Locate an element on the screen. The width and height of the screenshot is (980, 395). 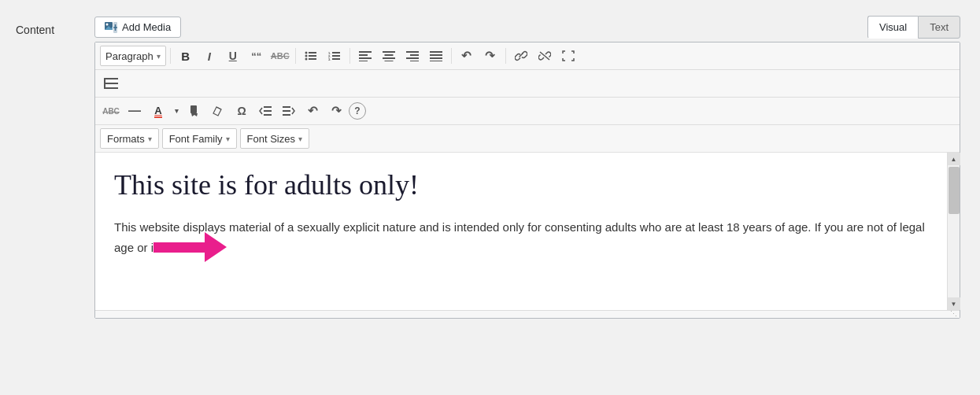
align-center-button is located at coordinates (389, 56).